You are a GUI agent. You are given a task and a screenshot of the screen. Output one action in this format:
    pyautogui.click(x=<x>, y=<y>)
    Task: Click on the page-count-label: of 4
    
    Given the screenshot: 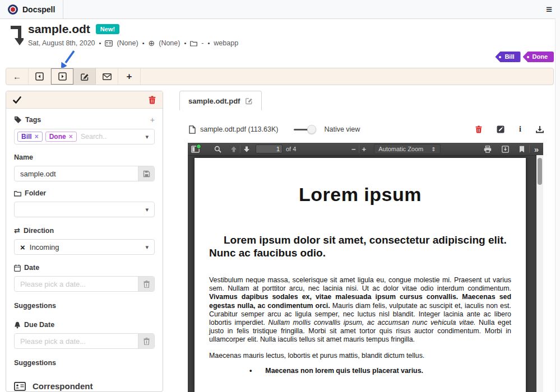 What is the action you would take?
    pyautogui.click(x=291, y=149)
    